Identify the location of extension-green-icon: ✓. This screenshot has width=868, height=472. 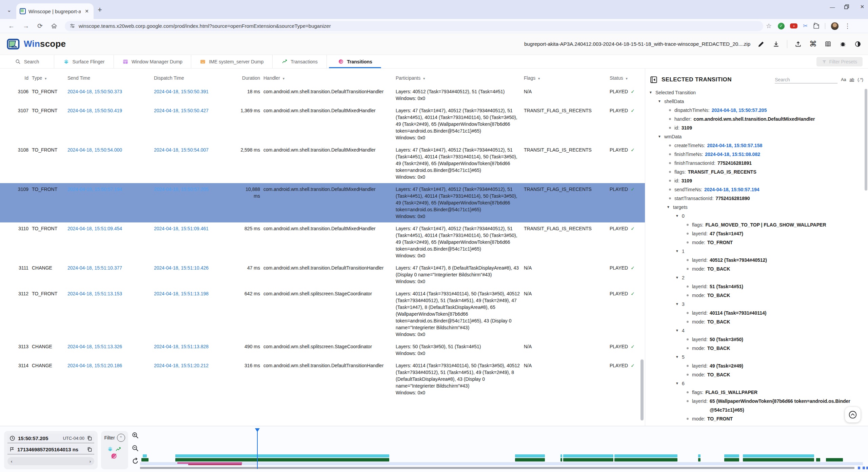
(781, 26).